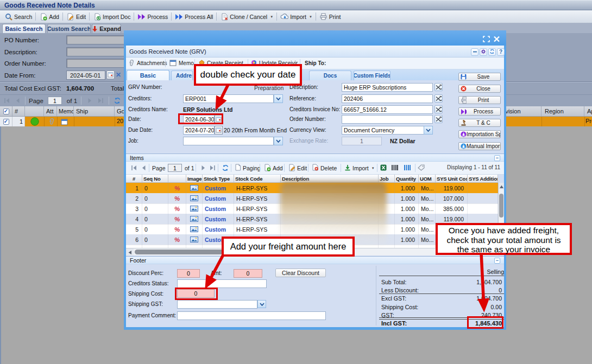 This screenshot has width=592, height=364. Describe the element at coordinates (480, 112) in the screenshot. I see `action-process-button: Process` at that location.